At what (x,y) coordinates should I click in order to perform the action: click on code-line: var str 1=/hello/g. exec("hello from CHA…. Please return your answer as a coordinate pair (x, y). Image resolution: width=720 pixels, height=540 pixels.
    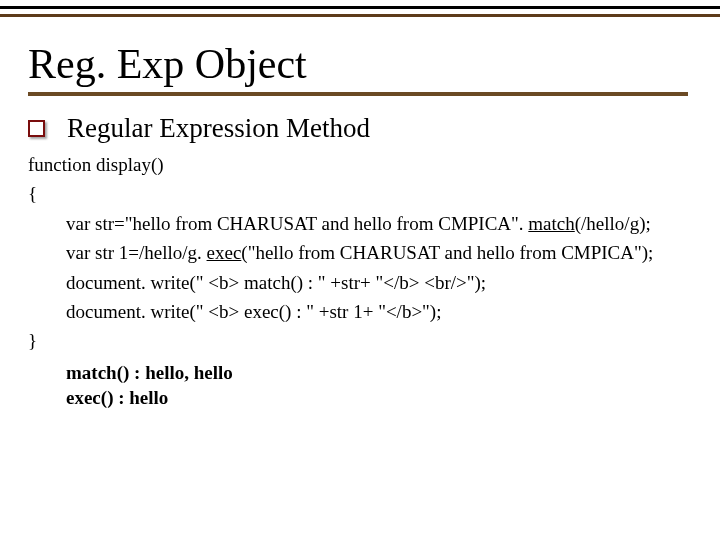
    Looking at the image, I should click on (360, 252).